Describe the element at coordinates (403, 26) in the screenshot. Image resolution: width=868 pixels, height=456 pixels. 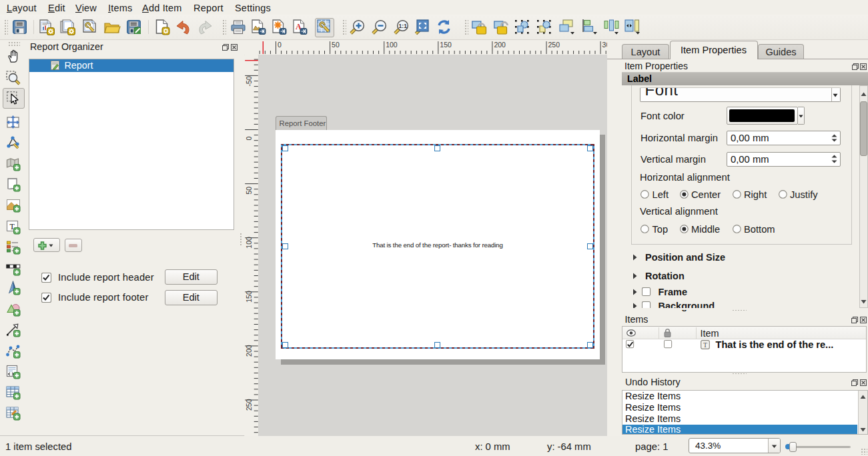
I see `svg-text: 1:1` at that location.